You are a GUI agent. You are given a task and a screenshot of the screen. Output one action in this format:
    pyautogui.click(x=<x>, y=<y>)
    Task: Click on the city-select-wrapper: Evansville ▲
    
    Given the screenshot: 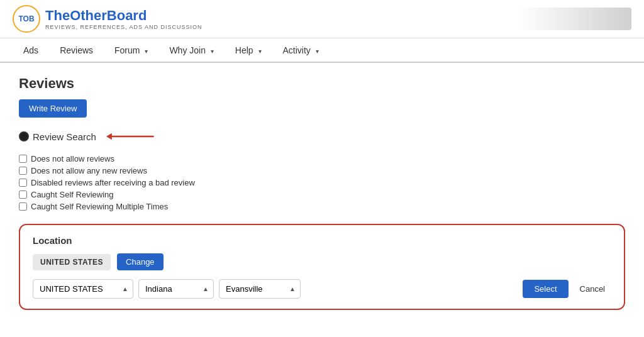 What is the action you would take?
    pyautogui.click(x=260, y=289)
    